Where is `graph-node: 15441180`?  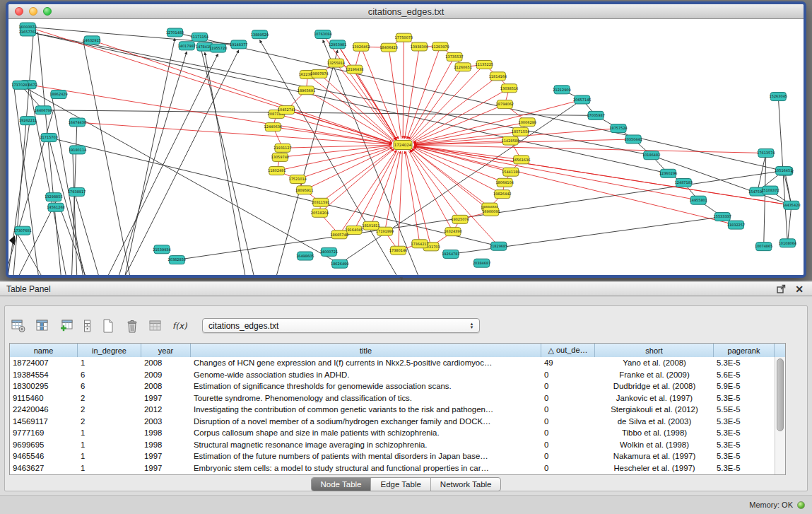 graph-node: 15441180 is located at coordinates (510, 172).